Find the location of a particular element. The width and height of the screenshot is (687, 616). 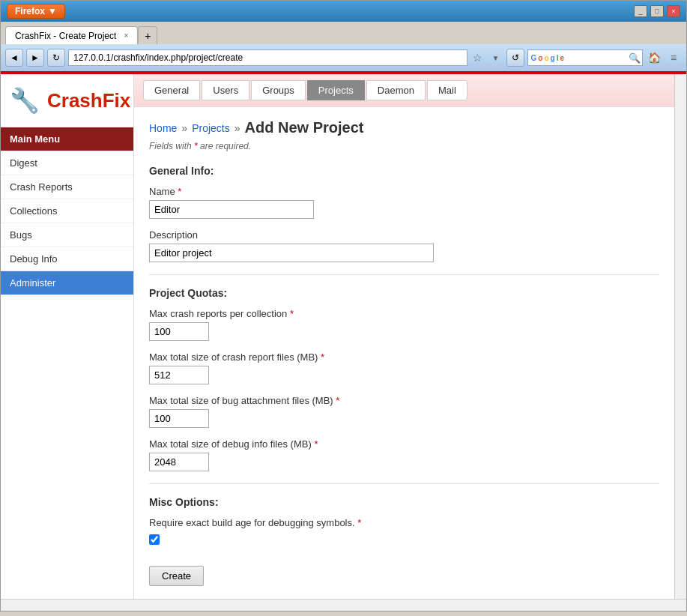

max-debug-star: * is located at coordinates (316, 444).